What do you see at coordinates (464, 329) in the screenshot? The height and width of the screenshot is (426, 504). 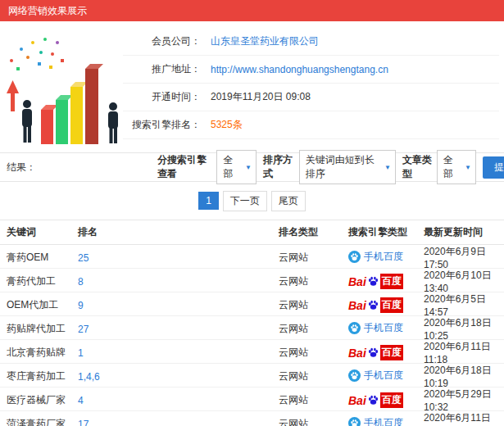 I see `updated-cell: 2020年6月18日 10:25` at bounding box center [464, 329].